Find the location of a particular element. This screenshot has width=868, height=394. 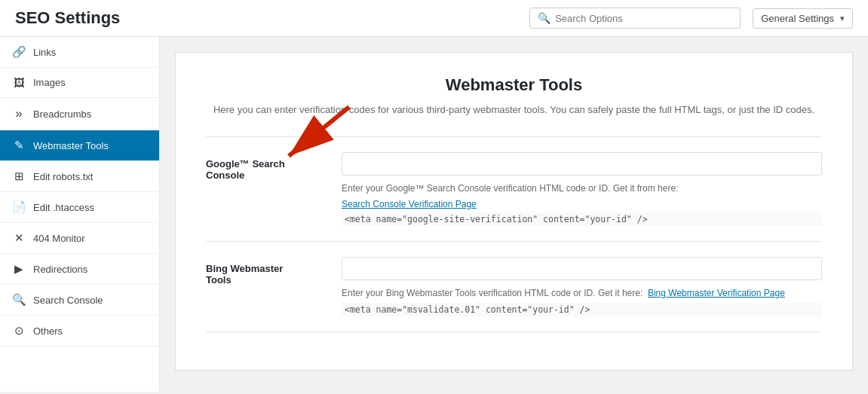

bing-hint: Enter your Bing Webmaster Tools verifica… is located at coordinates (582, 293).